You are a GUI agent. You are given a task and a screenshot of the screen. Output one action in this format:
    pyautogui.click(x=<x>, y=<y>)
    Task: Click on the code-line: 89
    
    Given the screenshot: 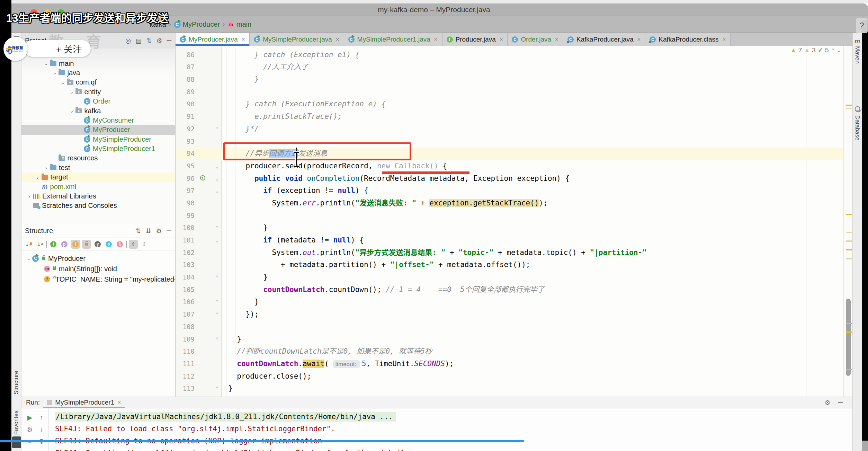 What is the action you would take?
    pyautogui.click(x=510, y=92)
    